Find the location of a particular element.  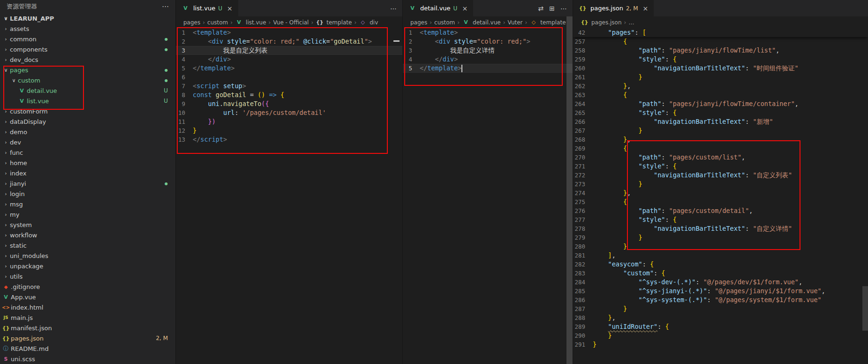

tree-item-dataDisplay: ›dataDisplay is located at coordinates (88, 121).